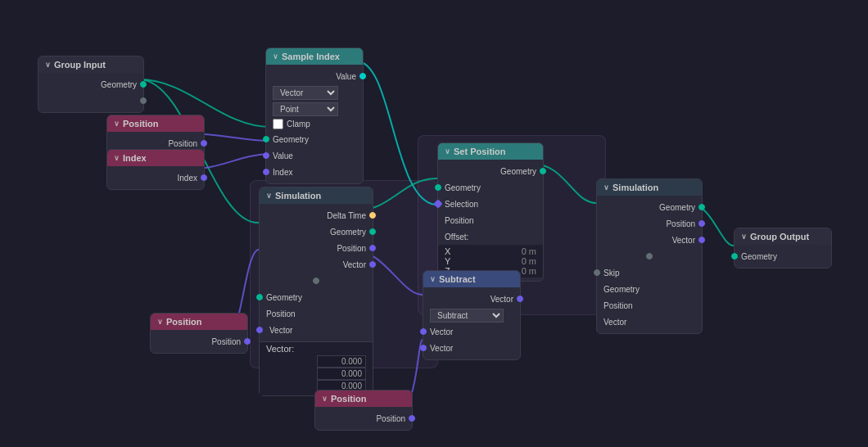 Image resolution: width=868 pixels, height=447 pixels. I want to click on sample-index-title: Sample Index, so click(311, 56).